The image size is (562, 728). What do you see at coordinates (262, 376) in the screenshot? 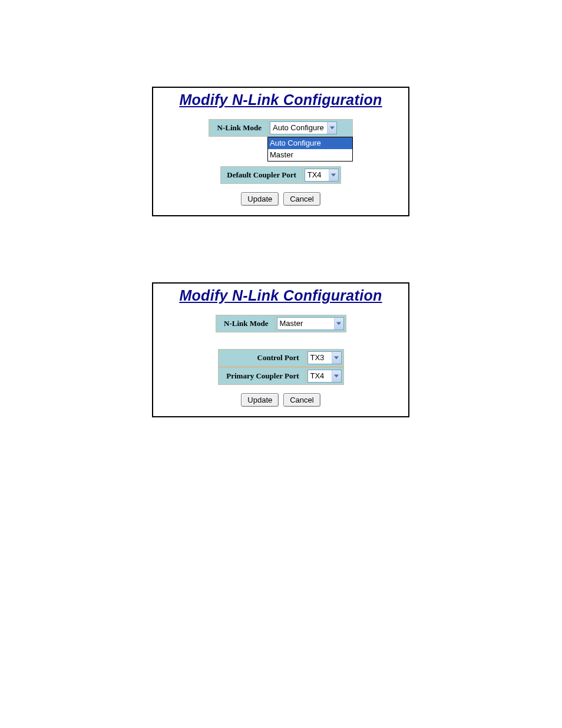
I see `primary-coupler-label: Primary Coupler Port` at bounding box center [262, 376].